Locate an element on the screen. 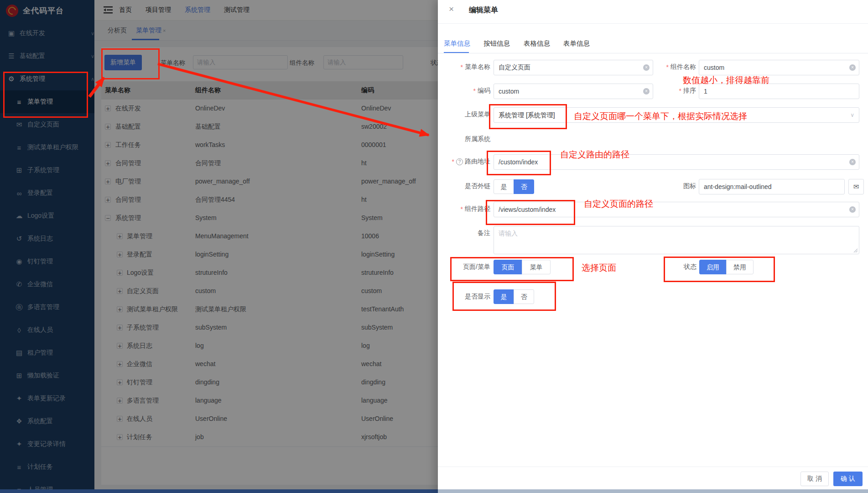 The height and width of the screenshot is (493, 868). drawer-tab-1: 按钮信息 is located at coordinates (497, 44).